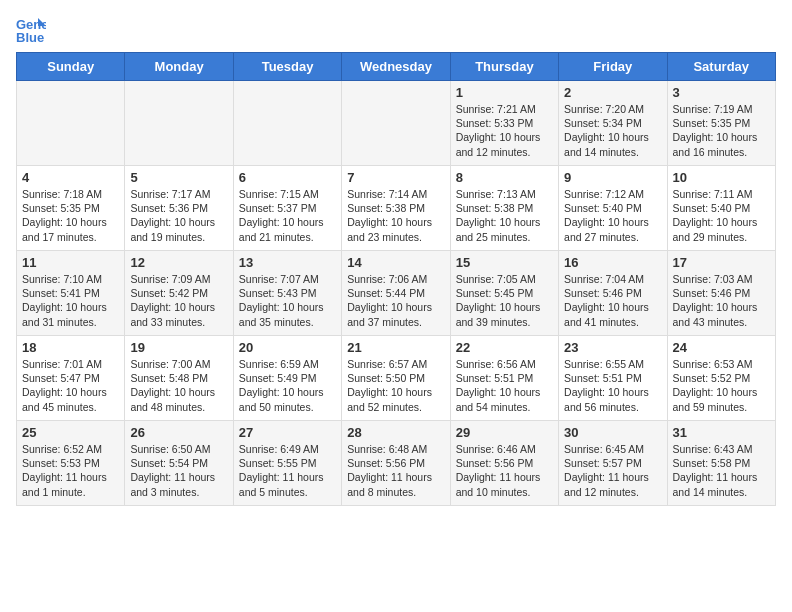 The width and height of the screenshot is (792, 612). I want to click on calendar-cell: 24Sunrise: 6:53 AMSunset: 5:52 PMDayligh…, so click(721, 378).